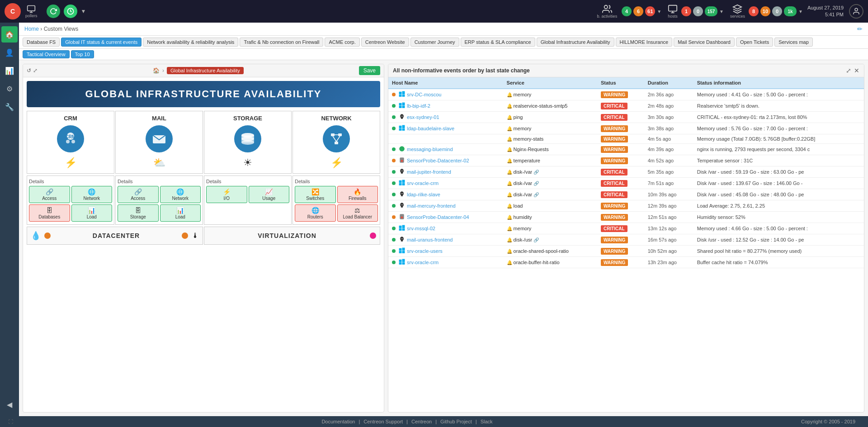 Image resolution: width=868 pixels, height=427 pixels. I want to click on refresh-icon, so click(53, 11).